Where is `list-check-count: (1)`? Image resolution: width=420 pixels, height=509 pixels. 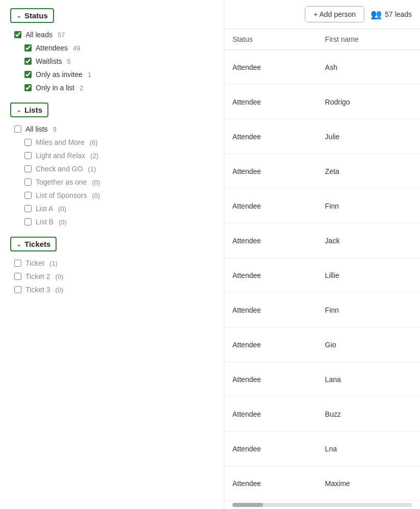 list-check-count: (1) is located at coordinates (92, 169).